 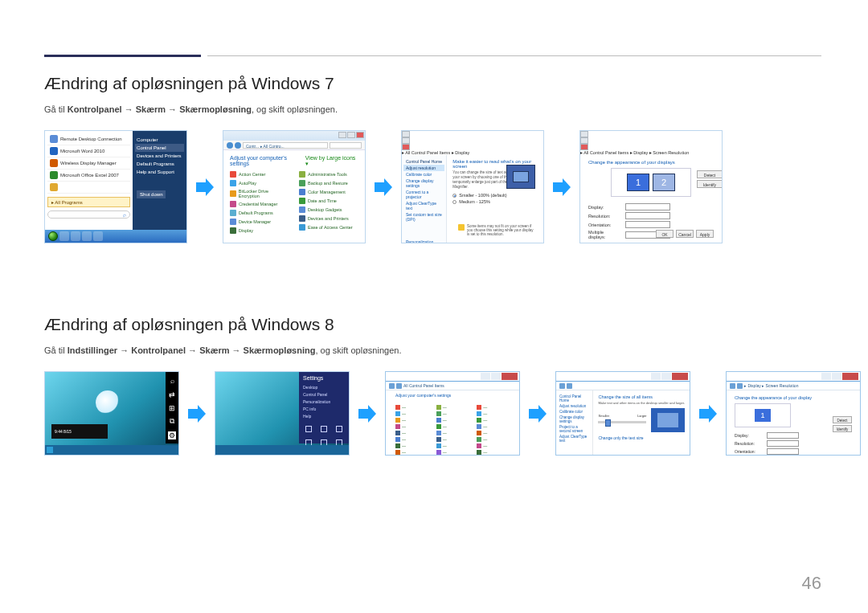 I want to click on sidebar-link: Set custom text size (DPI), so click(x=424, y=217).